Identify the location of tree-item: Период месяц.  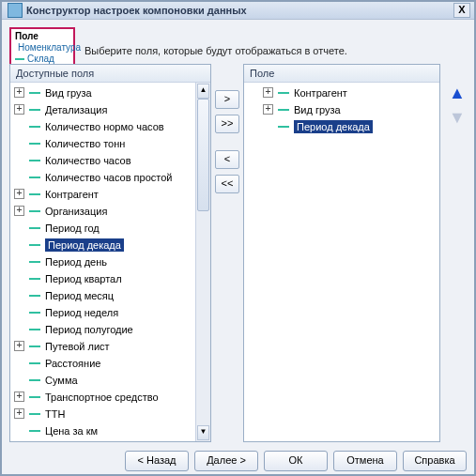
(111, 296).